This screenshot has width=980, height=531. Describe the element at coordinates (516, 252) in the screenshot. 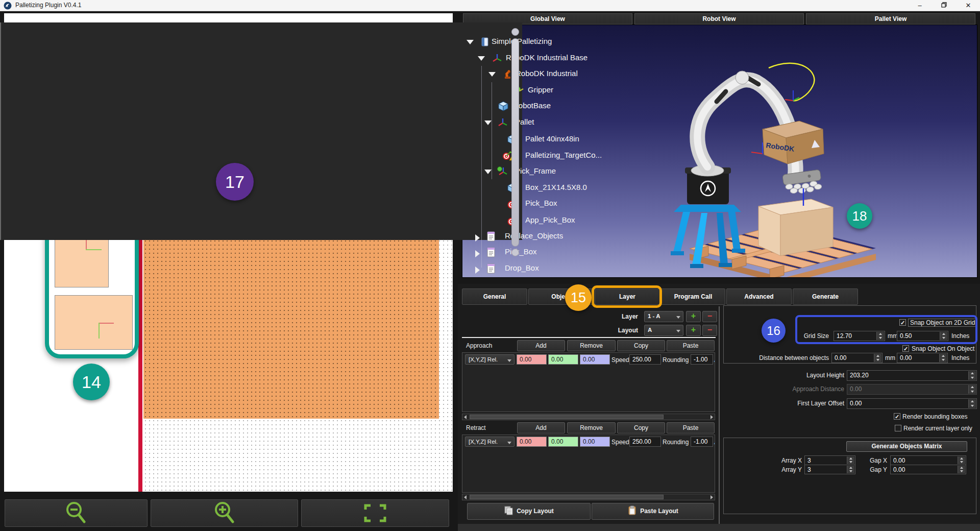

I see `scroll-down-knob` at that location.